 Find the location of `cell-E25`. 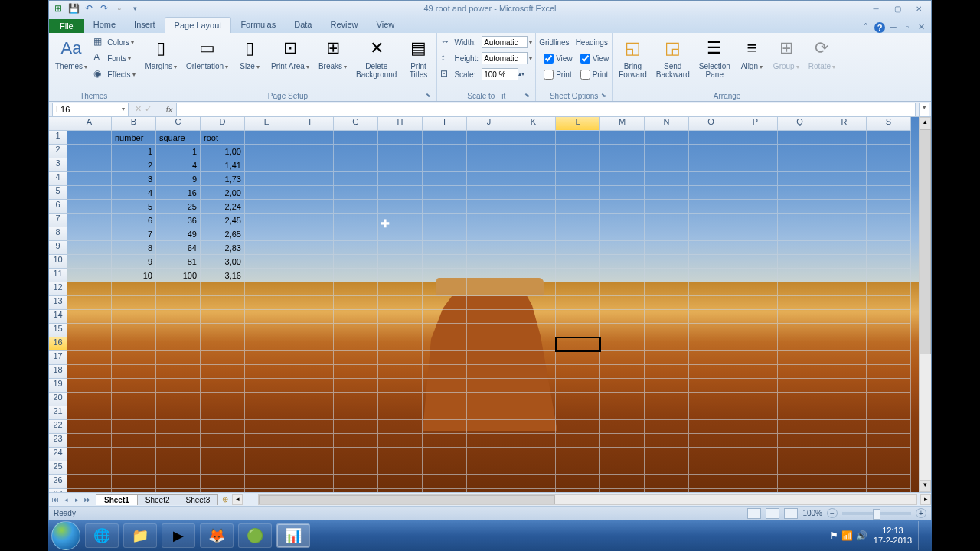

cell-E25 is located at coordinates (267, 468).